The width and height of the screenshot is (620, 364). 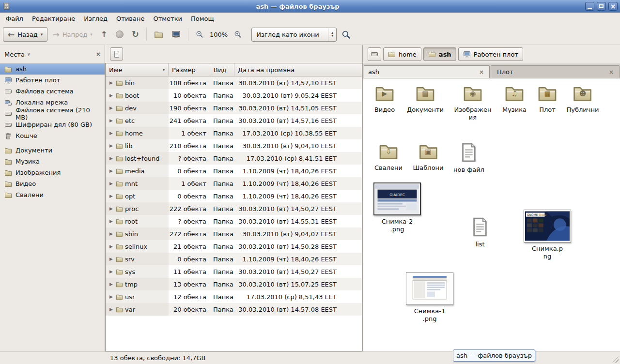 I want to click on file-row: ▶ srv 0 обекта Папка 1.10.2009 (чт) 18,4…, so click(x=233, y=259).